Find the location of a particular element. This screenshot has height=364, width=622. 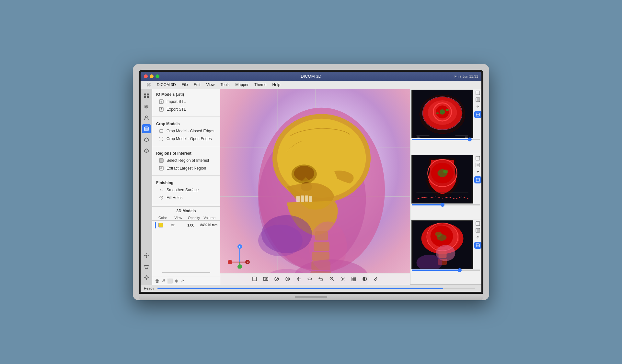

section-header-regions: Regions of Interest is located at coordinates (186, 153).